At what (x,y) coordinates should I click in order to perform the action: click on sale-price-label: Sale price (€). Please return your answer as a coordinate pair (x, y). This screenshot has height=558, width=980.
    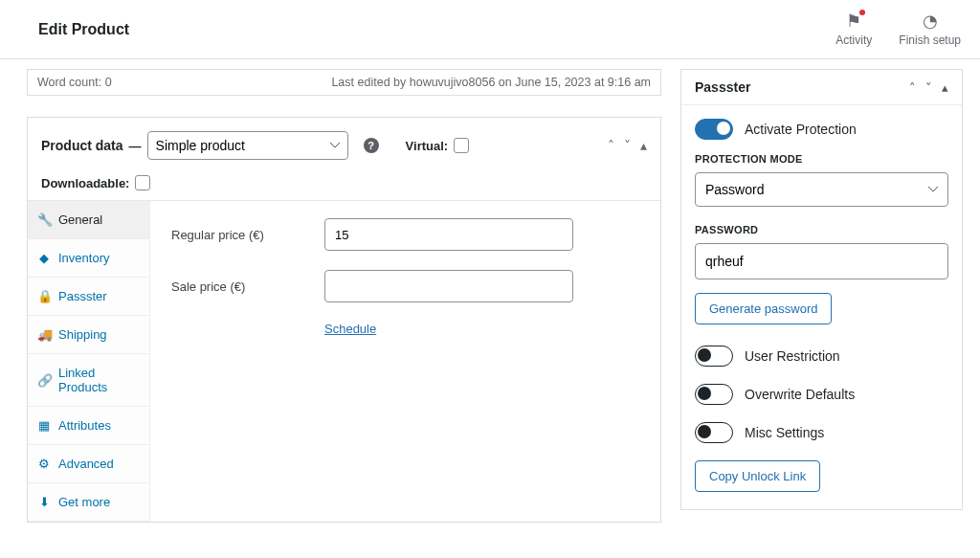
    Looking at the image, I should click on (248, 287).